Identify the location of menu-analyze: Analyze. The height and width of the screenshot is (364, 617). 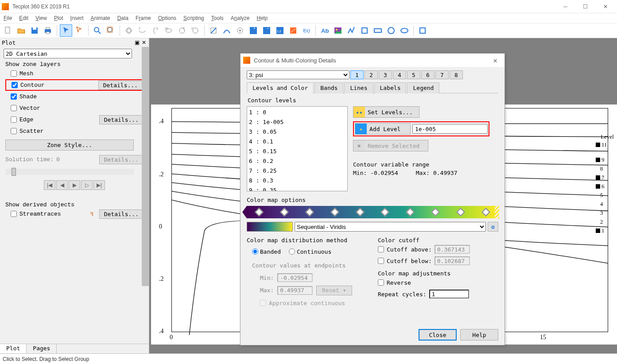
(240, 18).